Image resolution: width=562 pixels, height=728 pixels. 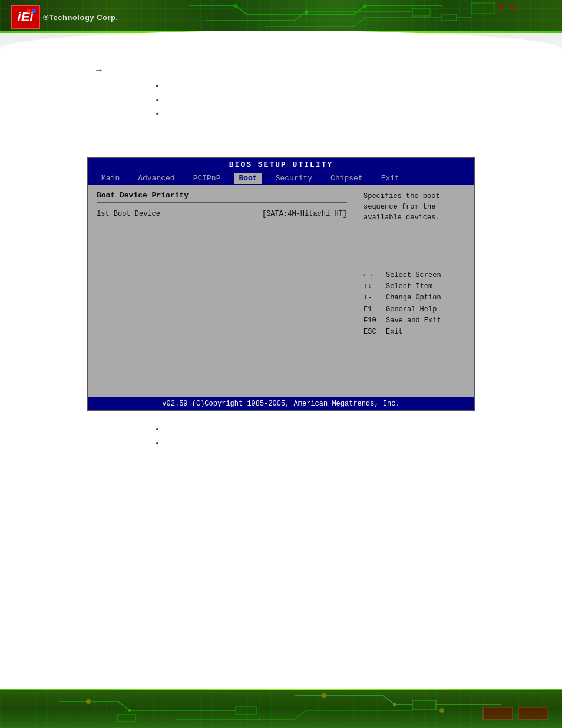 I want to click on bios-menu-advanced: Advanced, so click(x=156, y=178).